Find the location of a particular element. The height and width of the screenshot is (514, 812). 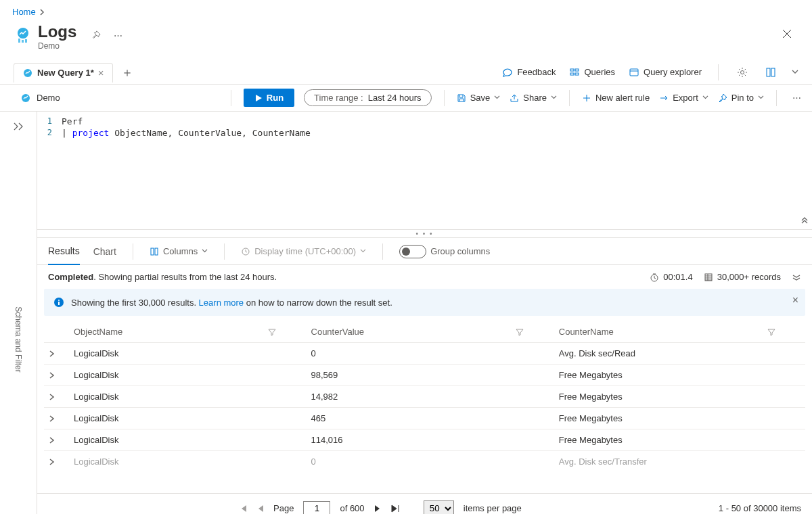

collapse-status-icon is located at coordinates (796, 277).